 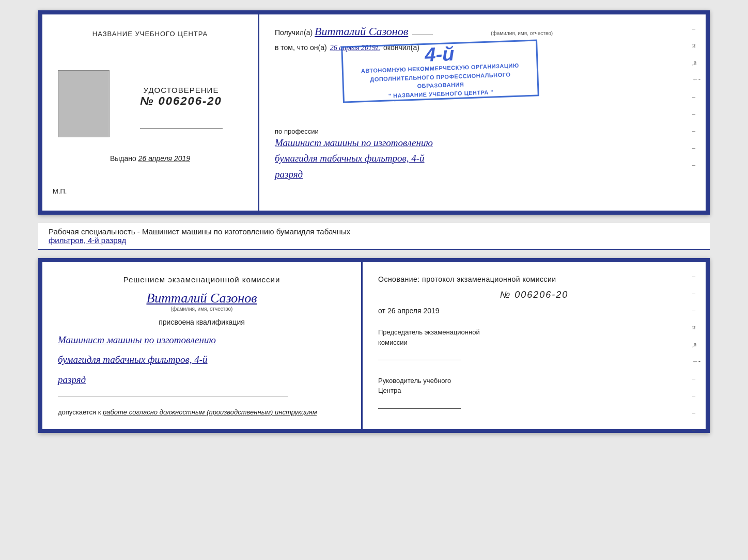 What do you see at coordinates (440, 54) in the screenshot?
I see `stamp-number: 4-й` at bounding box center [440, 54].